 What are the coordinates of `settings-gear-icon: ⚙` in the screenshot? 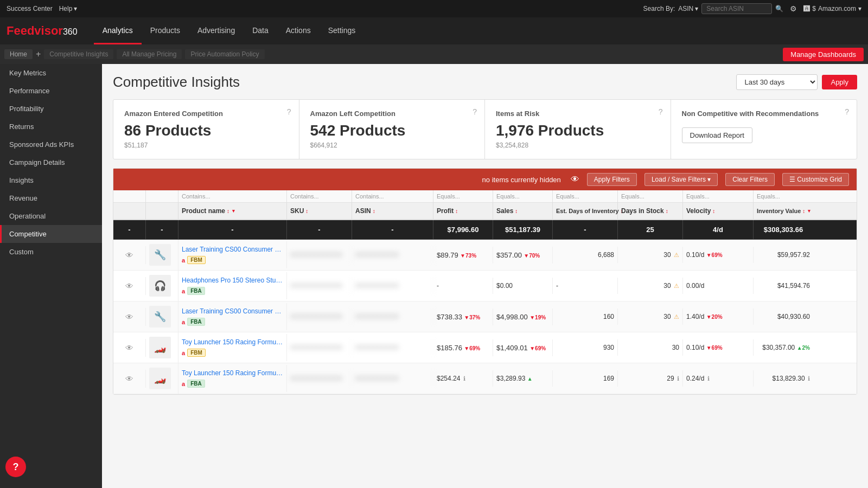 It's located at (793, 9).